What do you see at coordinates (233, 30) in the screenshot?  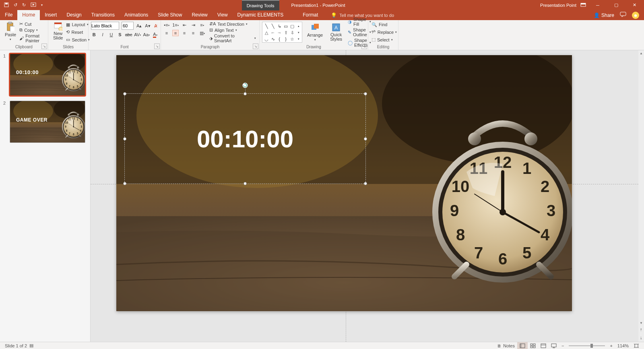 I see `align-text-button: ⊟Align Text▾` at bounding box center [233, 30].